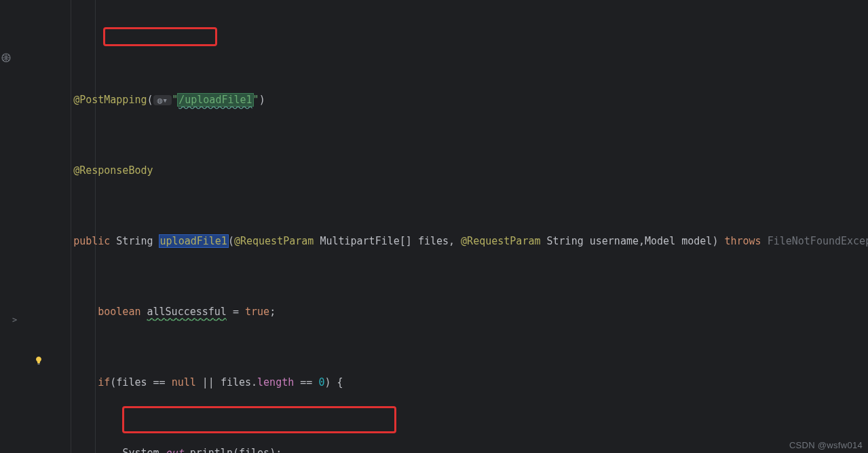 The width and height of the screenshot is (868, 453). I want to click on endpoint-icon, so click(6, 58).